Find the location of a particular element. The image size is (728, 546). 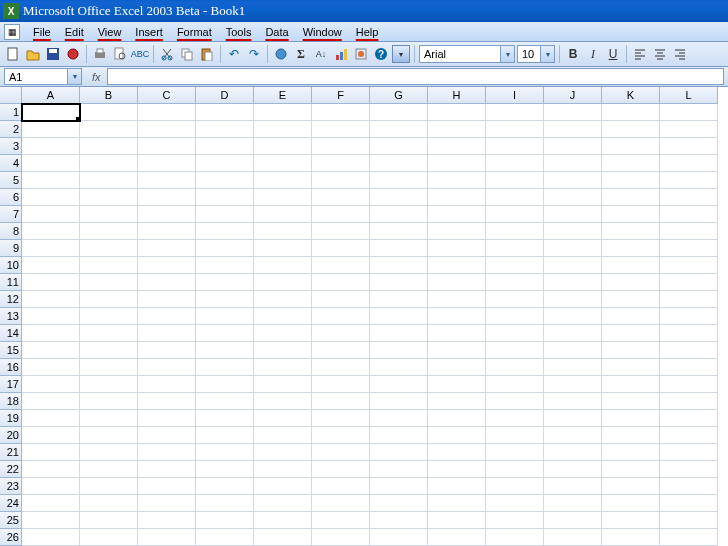

cell-G5 is located at coordinates (399, 180).